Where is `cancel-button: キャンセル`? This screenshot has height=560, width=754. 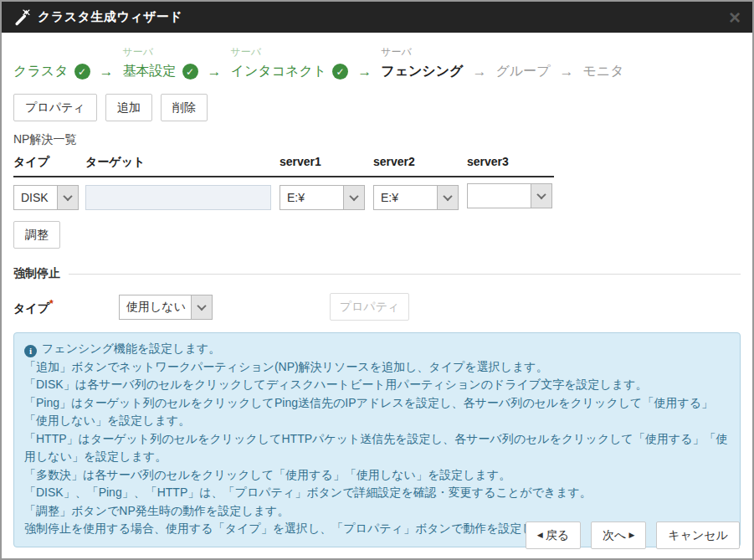
cancel-button: キャンセル is located at coordinates (698, 536).